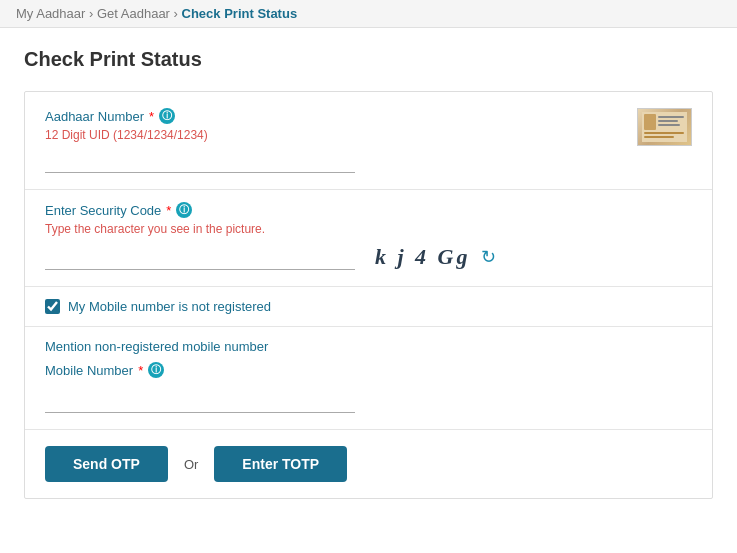 Image resolution: width=737 pixels, height=553 pixels. What do you see at coordinates (191, 464) in the screenshot?
I see `or-text: Or` at bounding box center [191, 464].